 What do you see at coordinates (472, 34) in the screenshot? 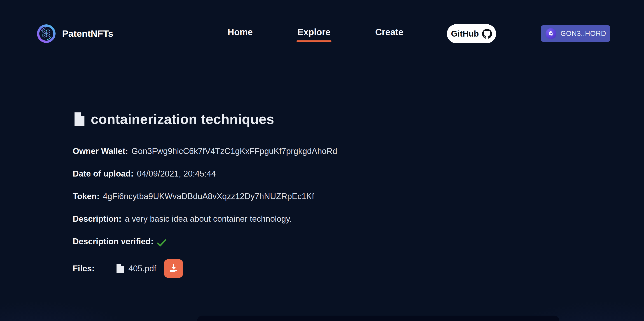
I see `github-button: GitHub` at bounding box center [472, 34].